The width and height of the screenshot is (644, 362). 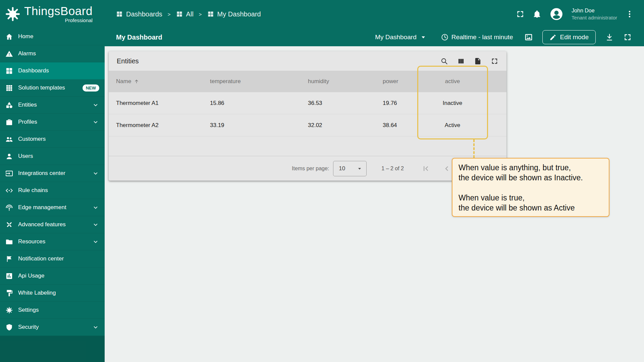 I want to click on brand-subtitle: Professional, so click(x=58, y=20).